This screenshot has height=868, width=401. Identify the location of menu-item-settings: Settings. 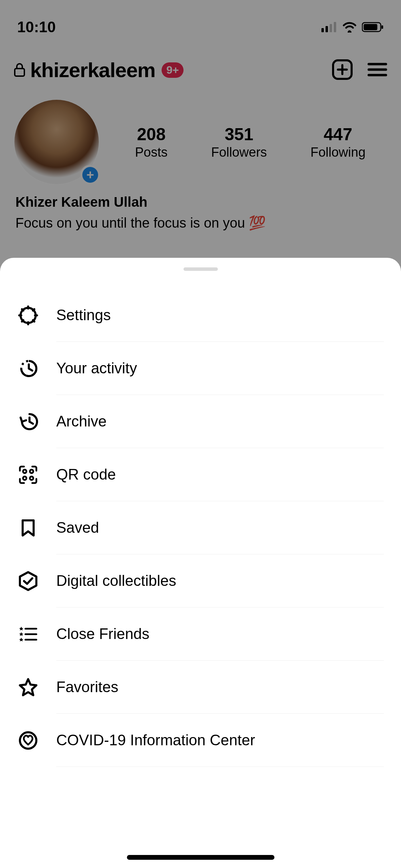
(200, 315).